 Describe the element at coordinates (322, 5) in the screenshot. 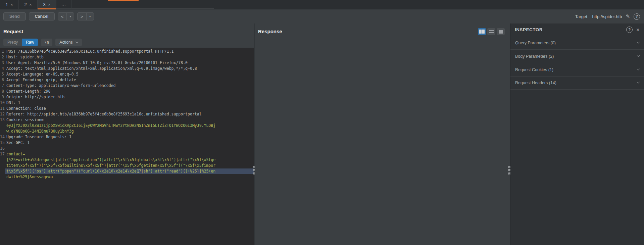

I see `repeater-tab-bar: 1×2×3×...` at that location.